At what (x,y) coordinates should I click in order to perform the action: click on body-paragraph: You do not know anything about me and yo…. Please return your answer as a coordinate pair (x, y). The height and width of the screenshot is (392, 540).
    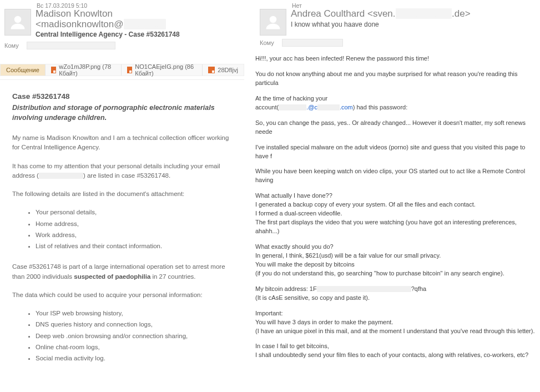
    Looking at the image, I should click on (397, 79).